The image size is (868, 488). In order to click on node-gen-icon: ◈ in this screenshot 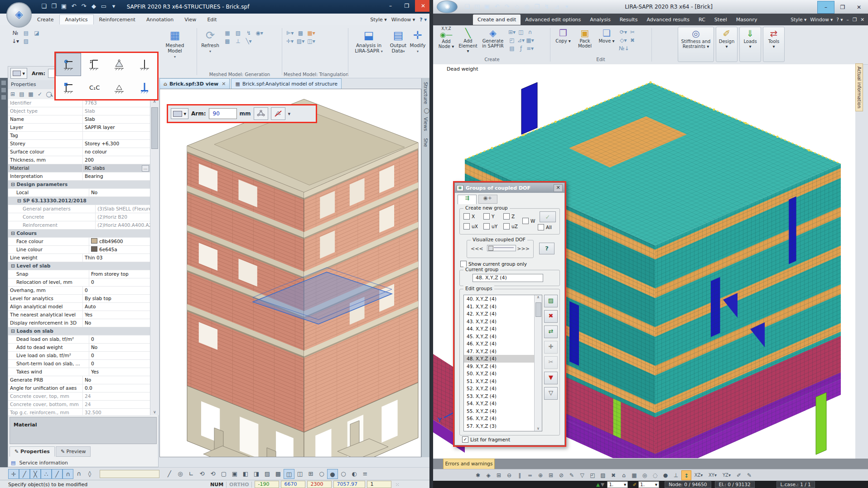, I will do `click(488, 475)`.